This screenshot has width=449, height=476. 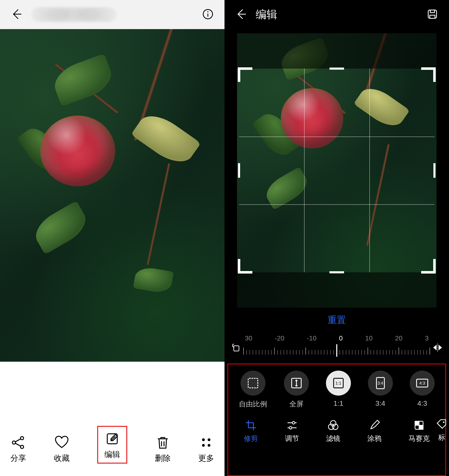 I want to click on edit-button: 编辑, so click(x=112, y=445).